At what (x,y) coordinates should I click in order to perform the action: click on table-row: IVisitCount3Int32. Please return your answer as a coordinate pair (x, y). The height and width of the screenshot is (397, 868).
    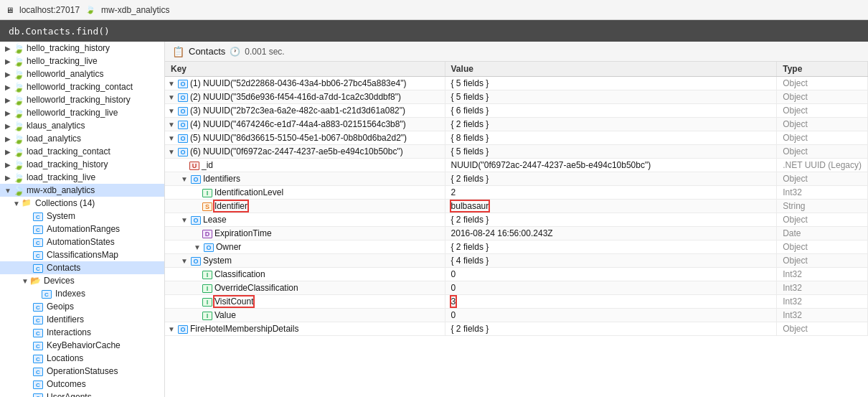
    Looking at the image, I should click on (516, 302).